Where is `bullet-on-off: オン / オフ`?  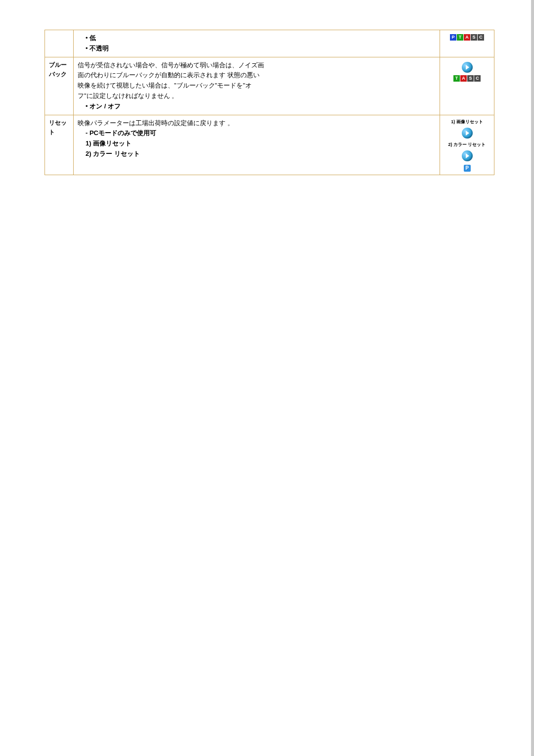
bullet-on-off: オン / オフ is located at coordinates (105, 106).